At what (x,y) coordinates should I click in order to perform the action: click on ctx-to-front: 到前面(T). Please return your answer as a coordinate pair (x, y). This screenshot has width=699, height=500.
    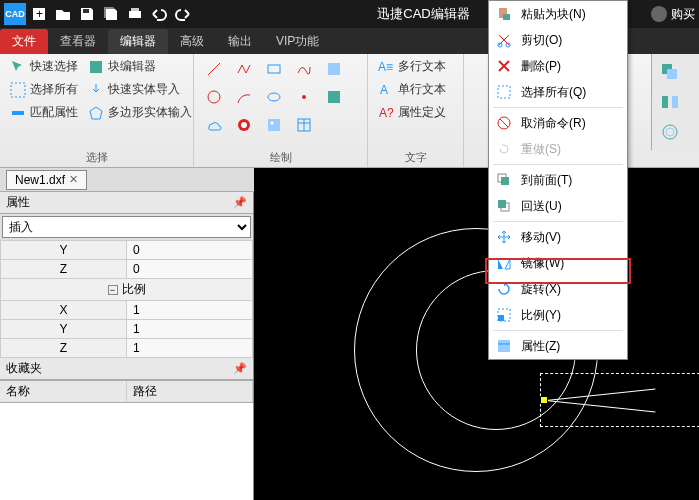
    Looking at the image, I should click on (558, 180).